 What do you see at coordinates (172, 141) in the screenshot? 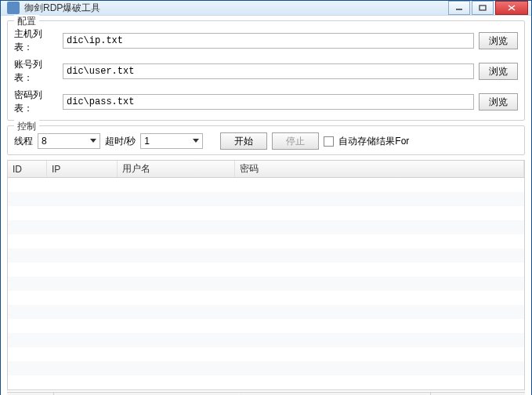
I see `timeout-combo: 1` at bounding box center [172, 141].